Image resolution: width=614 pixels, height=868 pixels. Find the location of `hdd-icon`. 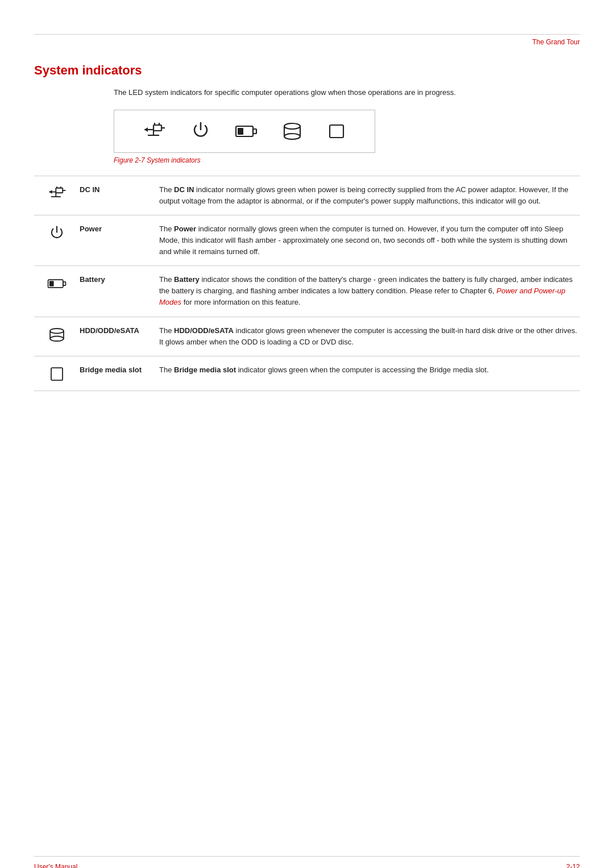

hdd-icon is located at coordinates (57, 334).